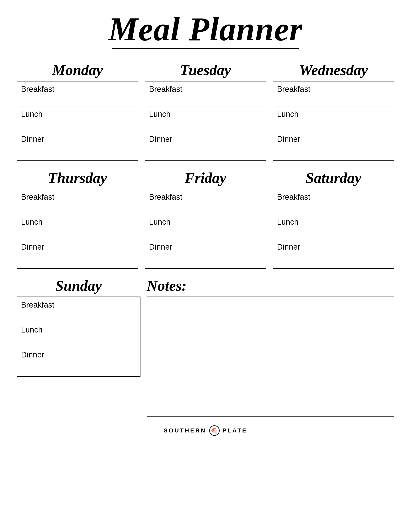 This screenshot has width=411, height=532. Describe the element at coordinates (214, 431) in the screenshot. I see `footer-icon: 🐔` at that location.